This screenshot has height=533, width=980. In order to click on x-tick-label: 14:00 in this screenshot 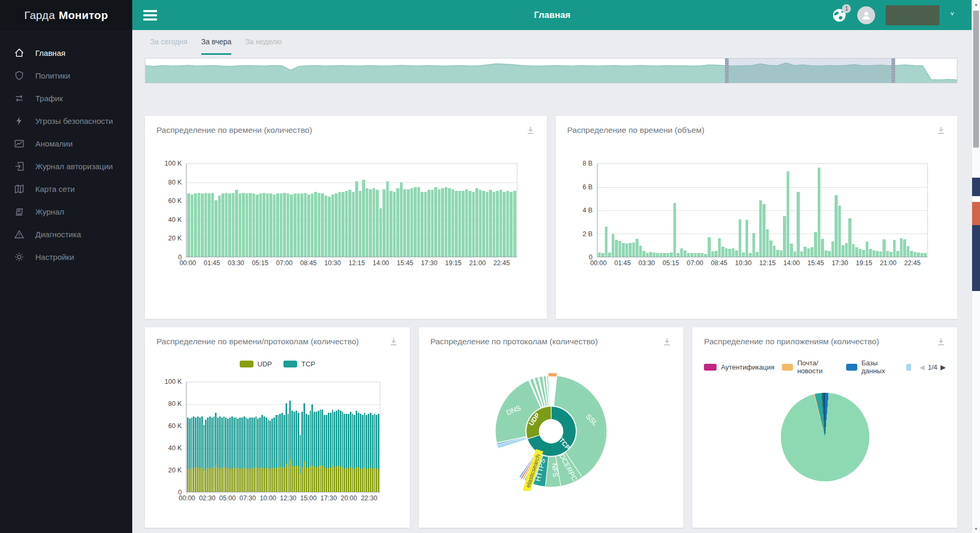, I will do `click(380, 263)`.